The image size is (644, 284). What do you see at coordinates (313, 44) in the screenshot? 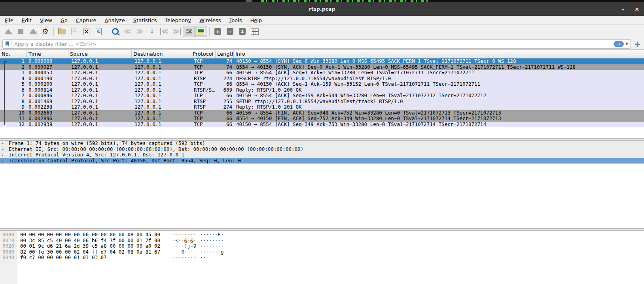
I see `display-filter-input` at bounding box center [313, 44].